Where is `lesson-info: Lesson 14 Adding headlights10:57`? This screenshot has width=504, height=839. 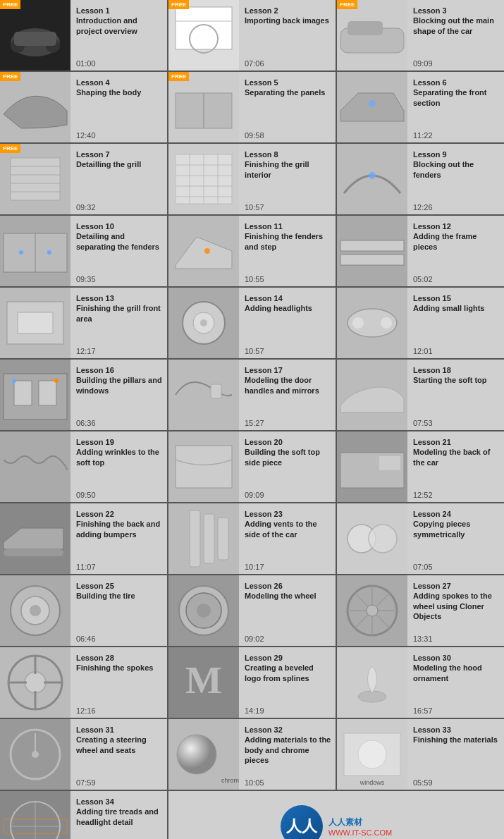
lesson-info: Lesson 14 Adding headlights10:57 is located at coordinates (288, 323).